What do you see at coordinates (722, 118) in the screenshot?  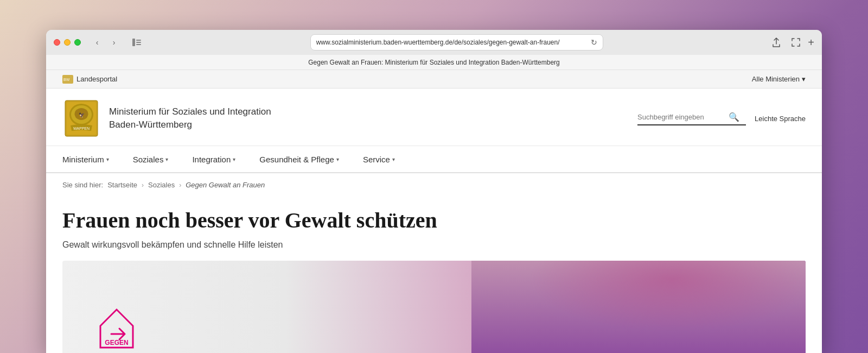 I see `header-right: 🔍 Leichte Sprache` at bounding box center [722, 118].